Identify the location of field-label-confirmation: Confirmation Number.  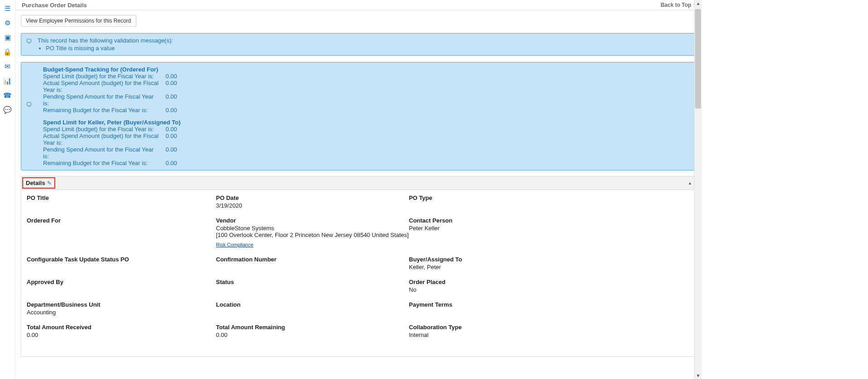
(312, 260).